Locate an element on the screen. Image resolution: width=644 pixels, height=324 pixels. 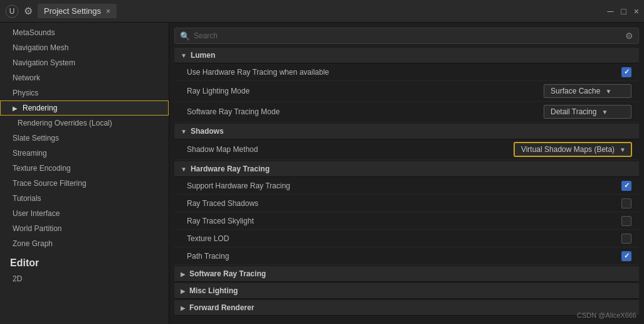
close-window-button: × is located at coordinates (636, 11).